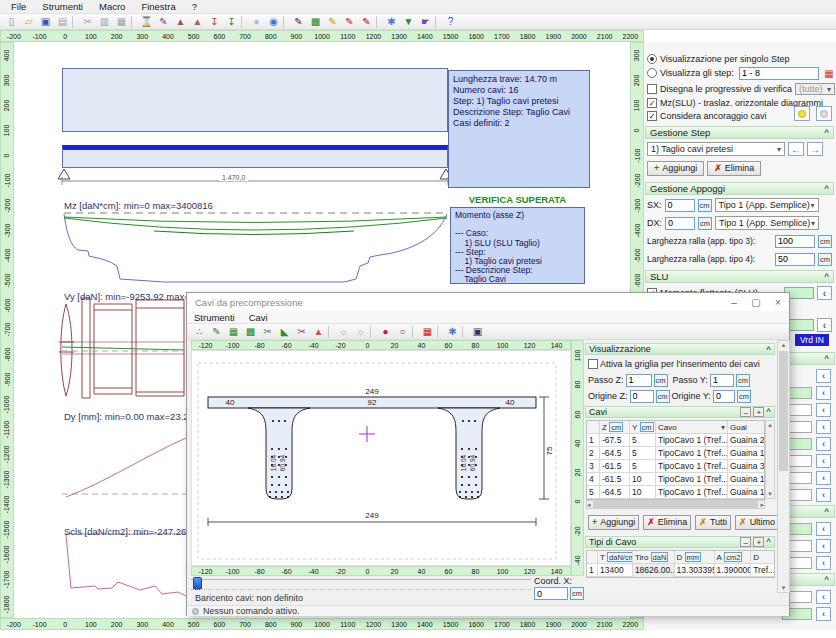 The height and width of the screenshot is (638, 836). Describe the element at coordinates (716, 149) in the screenshot. I see `step-select: 1) Taglio cavi pretesi` at that location.